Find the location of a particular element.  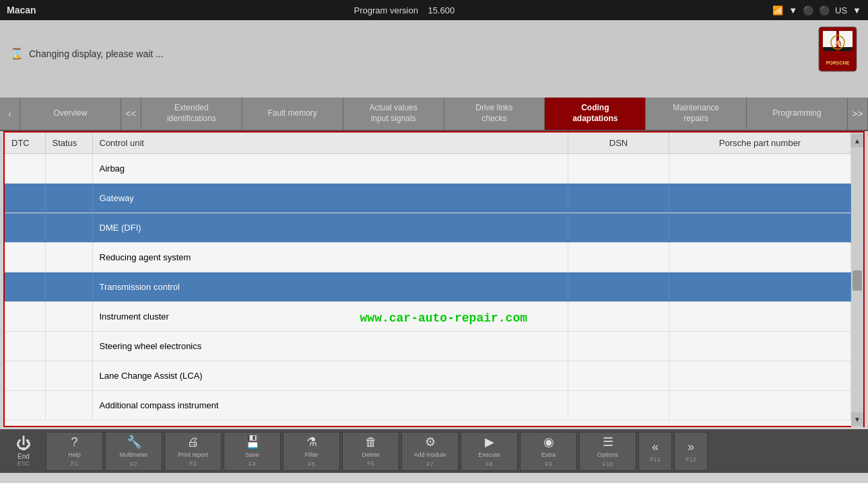

prev-button: « F11 is located at coordinates (655, 451).